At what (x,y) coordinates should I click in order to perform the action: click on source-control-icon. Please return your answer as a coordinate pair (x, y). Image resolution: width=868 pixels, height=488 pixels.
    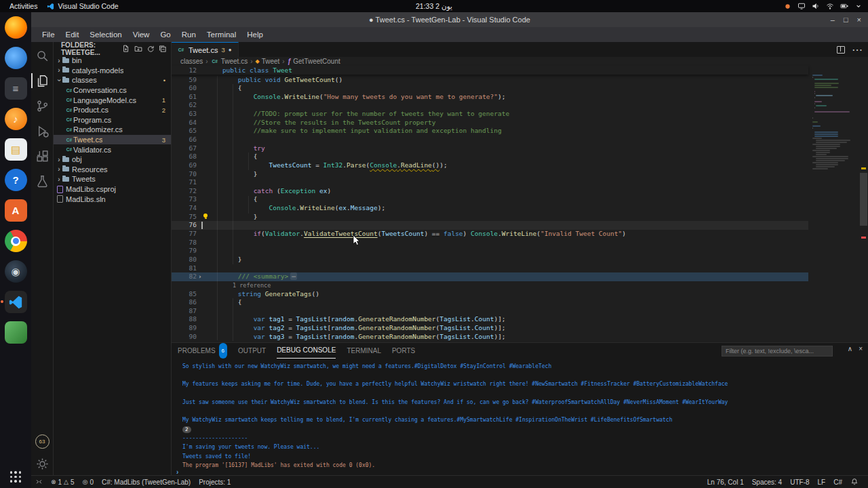
    Looking at the image, I should click on (42, 106).